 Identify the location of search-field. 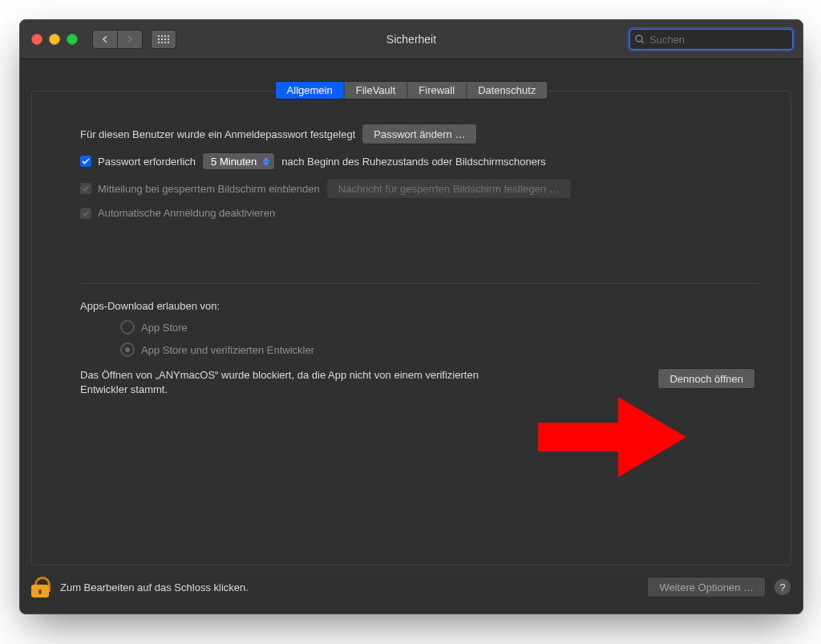
(711, 39).